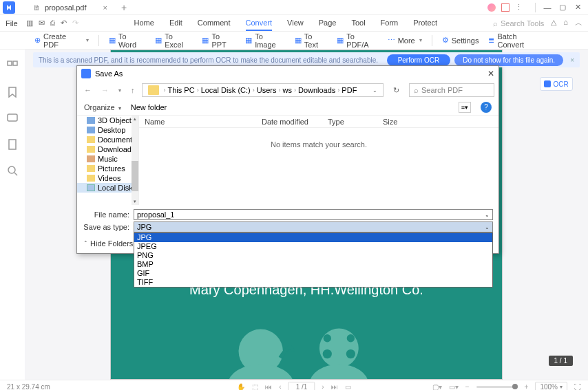 The width and height of the screenshot is (588, 390). I want to click on zoom-slider, so click(497, 387).